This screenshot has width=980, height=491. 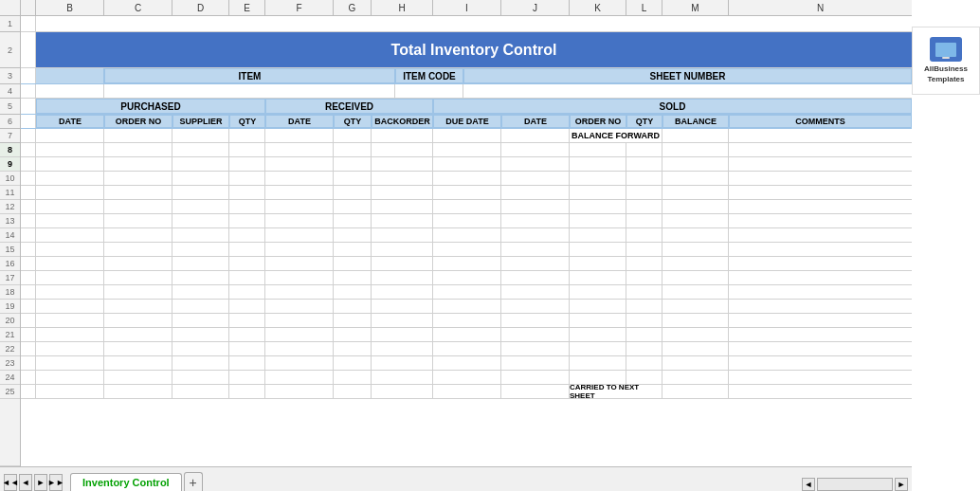 I want to click on col-f: F, so click(x=299, y=8).